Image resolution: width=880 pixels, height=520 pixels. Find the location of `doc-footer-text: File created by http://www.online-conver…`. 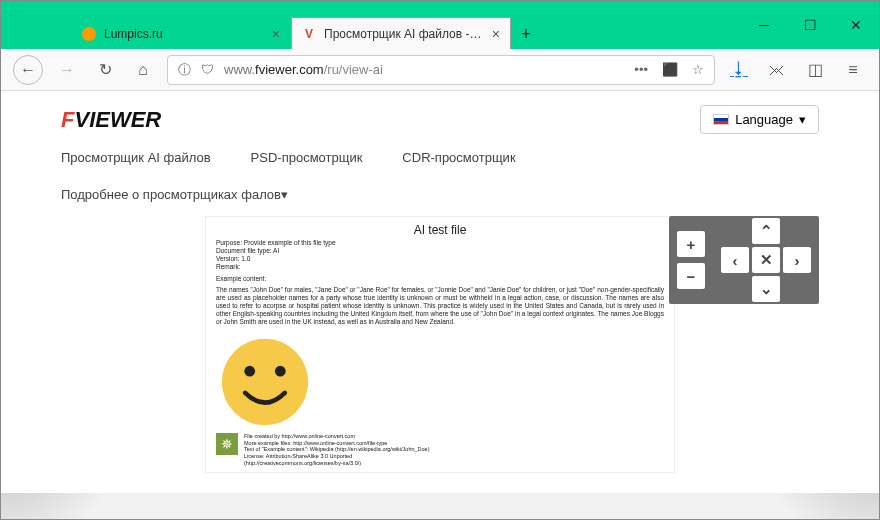

doc-footer-text: File created by http://www.online-conver… is located at coordinates (337, 450).